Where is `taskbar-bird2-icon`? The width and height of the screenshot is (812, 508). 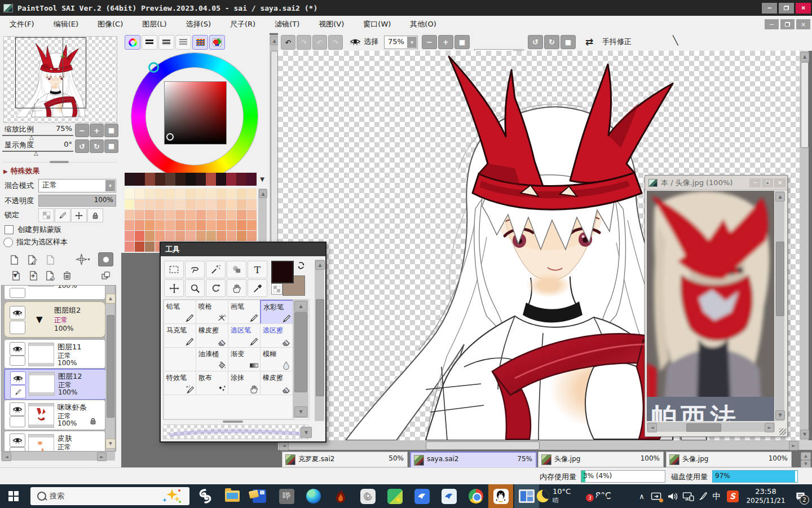
taskbar-bird2-icon is located at coordinates (449, 496).